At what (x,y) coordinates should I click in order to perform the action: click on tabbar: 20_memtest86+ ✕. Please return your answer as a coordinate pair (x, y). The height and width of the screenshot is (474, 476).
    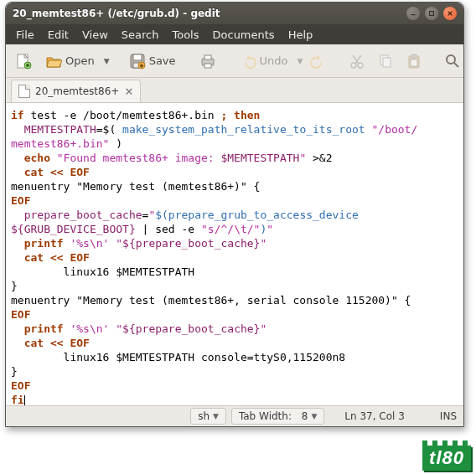
    Looking at the image, I should click on (235, 90).